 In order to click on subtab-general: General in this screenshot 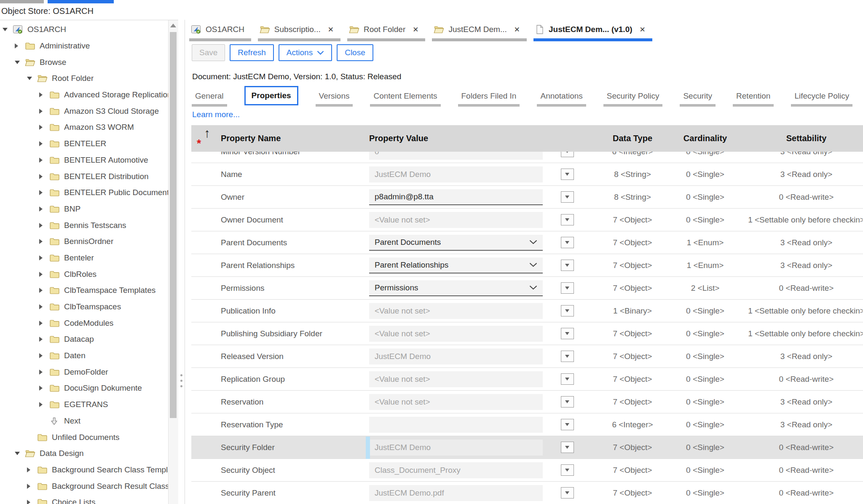, I will do `click(209, 99)`.